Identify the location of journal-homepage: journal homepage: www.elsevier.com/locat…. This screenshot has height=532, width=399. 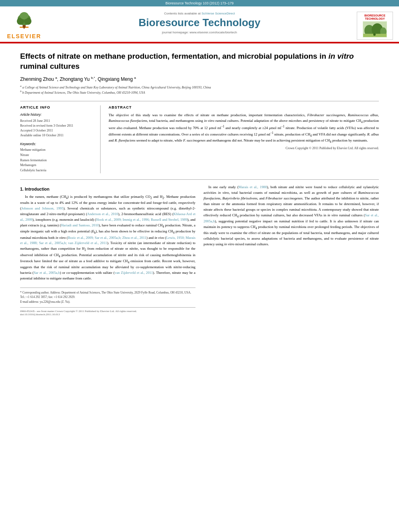
(200, 32).